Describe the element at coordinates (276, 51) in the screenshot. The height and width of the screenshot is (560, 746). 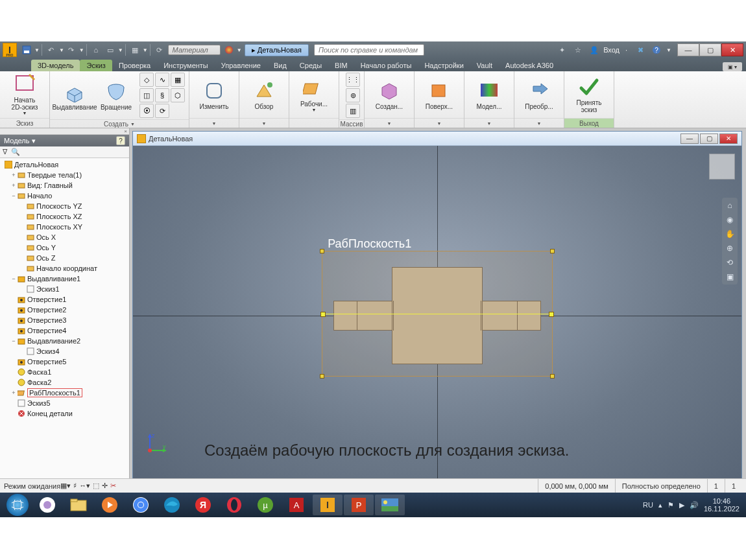
I see `active-document-tab: ▸ ДетальНовая` at that location.